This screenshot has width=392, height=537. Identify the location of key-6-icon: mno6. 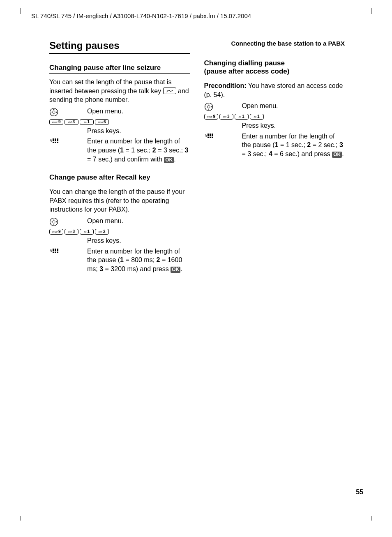
(102, 122).